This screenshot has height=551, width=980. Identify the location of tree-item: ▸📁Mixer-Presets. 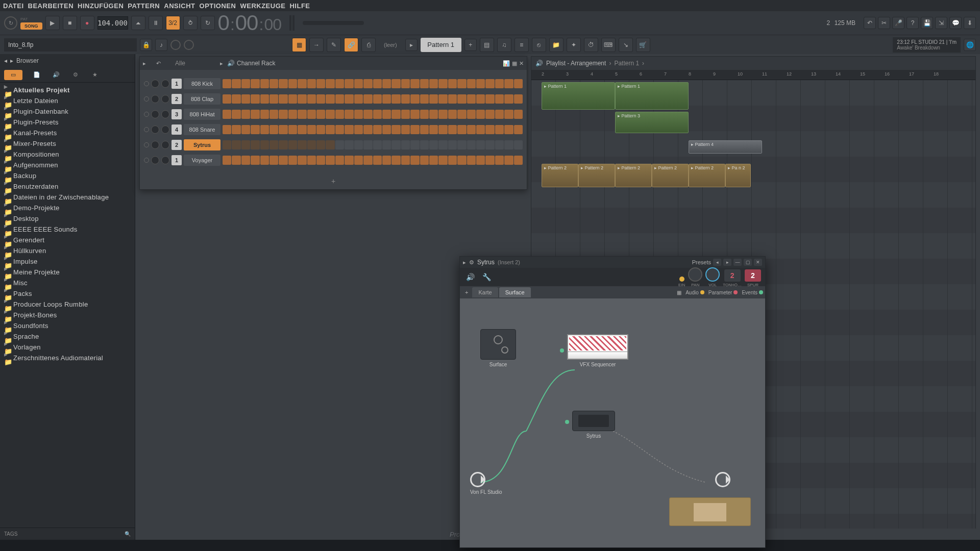
(67, 144).